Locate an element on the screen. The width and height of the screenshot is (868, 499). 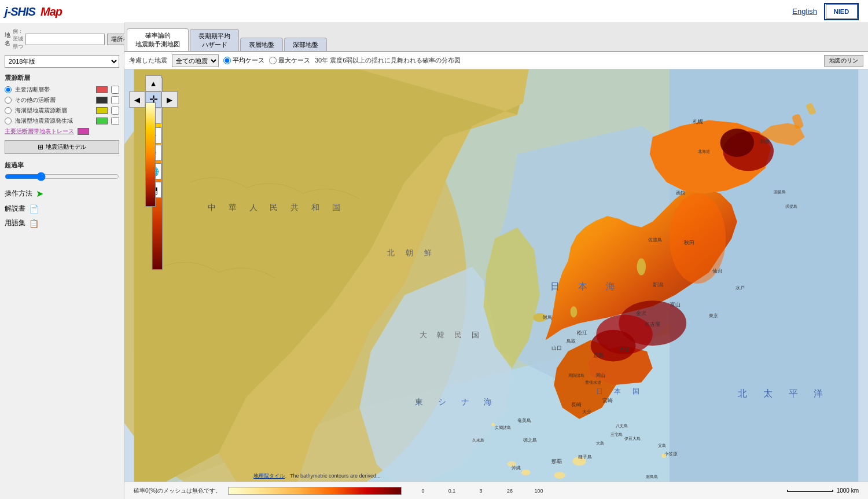
svg-text: 国後島 is located at coordinates (780, 192).